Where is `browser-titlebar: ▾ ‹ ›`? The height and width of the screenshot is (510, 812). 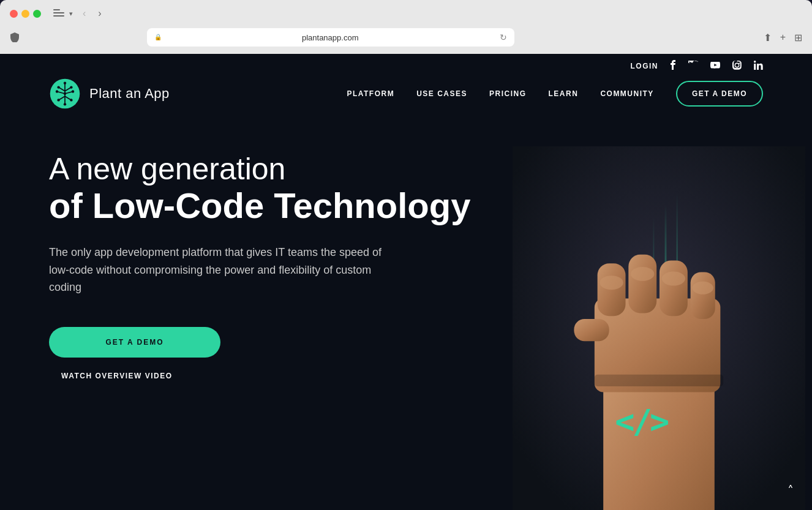
browser-titlebar: ▾ ‹ › is located at coordinates (406, 13).